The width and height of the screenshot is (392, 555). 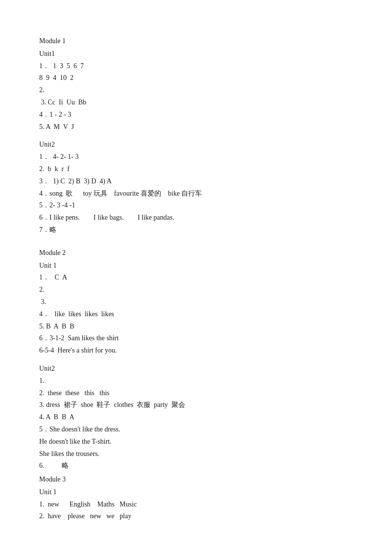 I want to click on content-line: She likes the trousers., so click(x=196, y=454).